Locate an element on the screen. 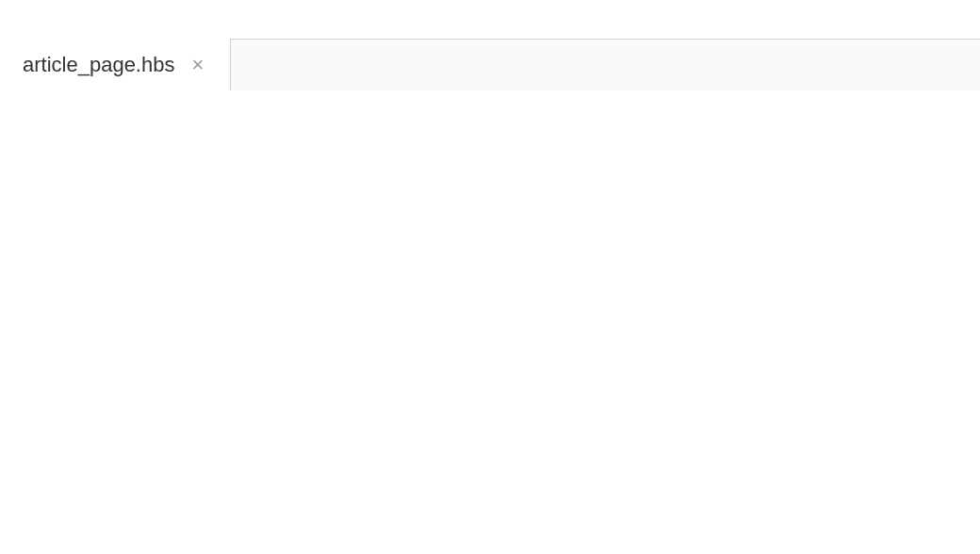 The image size is (980, 554). tab-bar-empty is located at coordinates (605, 64).